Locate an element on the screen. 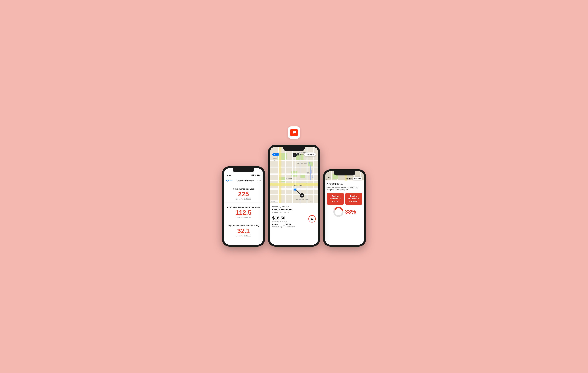  pay-breakdown: $8.50 DoorDash pay + $8.00 Customer tip is located at coordinates (294, 225).